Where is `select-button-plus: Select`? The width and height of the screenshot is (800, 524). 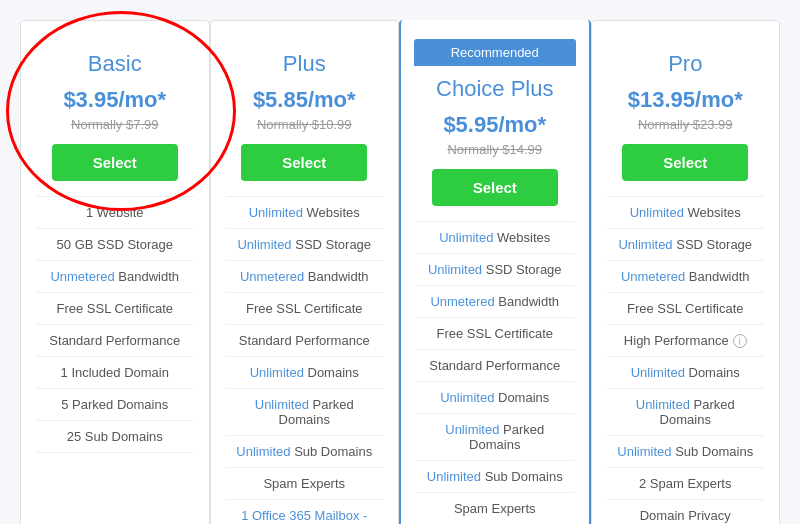 select-button-plus: Select is located at coordinates (304, 162).